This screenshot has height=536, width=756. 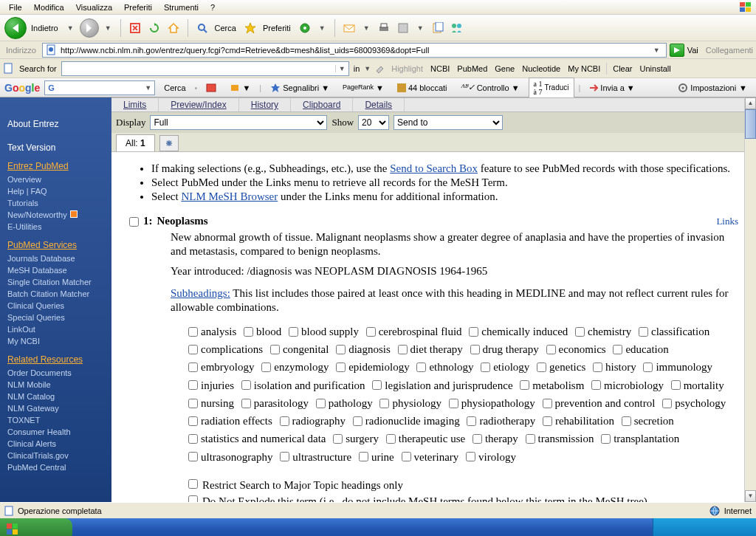 I want to click on media-icon, so click(x=305, y=28).